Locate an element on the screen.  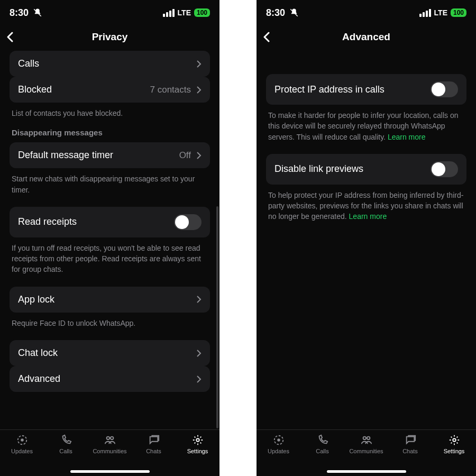
readreceipts-caption: If you turn off read receipts, you won't… is located at coordinates (110, 256).